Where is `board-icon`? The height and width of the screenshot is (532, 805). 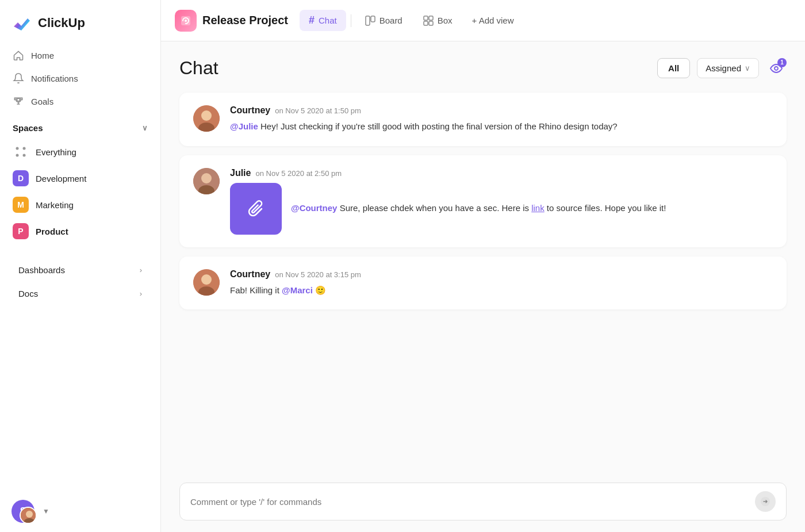
board-icon is located at coordinates (370, 21).